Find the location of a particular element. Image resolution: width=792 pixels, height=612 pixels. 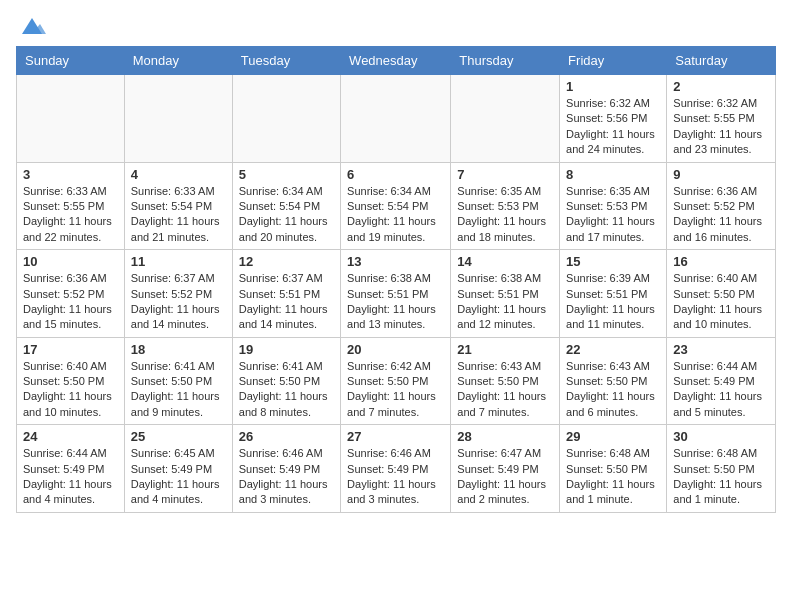

calendar-cell: 23Sunrise: 6:44 AMSunset: 5:49 PMDayligh… is located at coordinates (722, 381).